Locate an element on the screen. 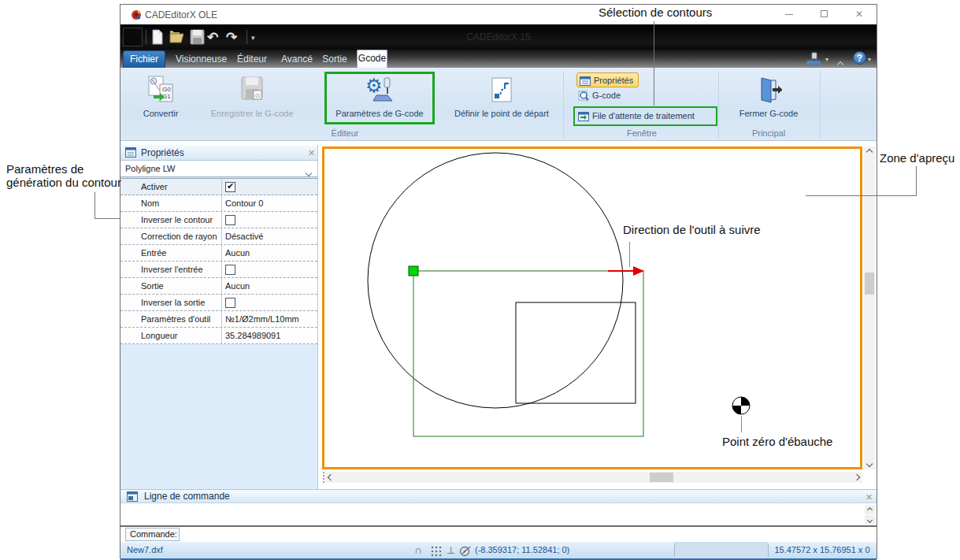 This screenshot has width=960, height=560. command-input is located at coordinates (528, 534).